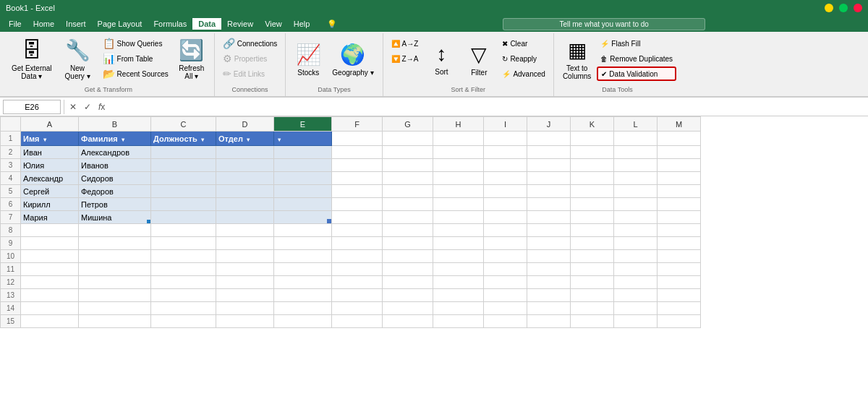  What do you see at coordinates (459, 205) in the screenshot?
I see `cell-H6` at bounding box center [459, 205].